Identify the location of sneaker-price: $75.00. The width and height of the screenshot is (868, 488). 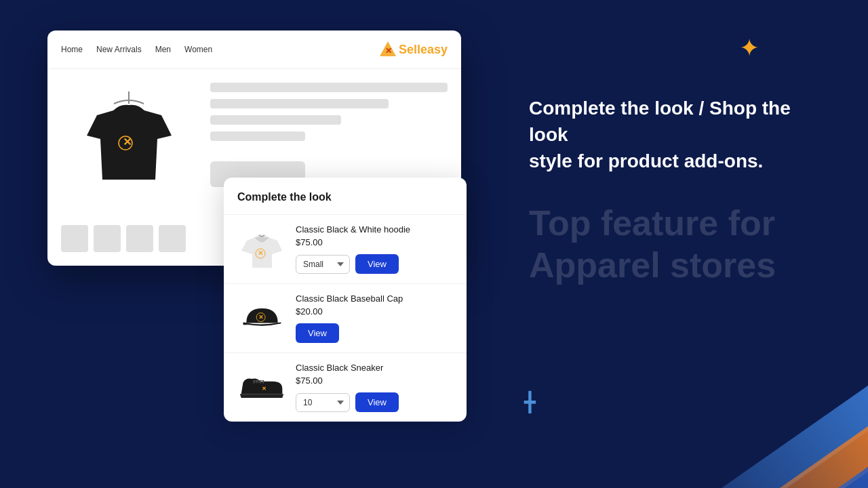
(374, 381).